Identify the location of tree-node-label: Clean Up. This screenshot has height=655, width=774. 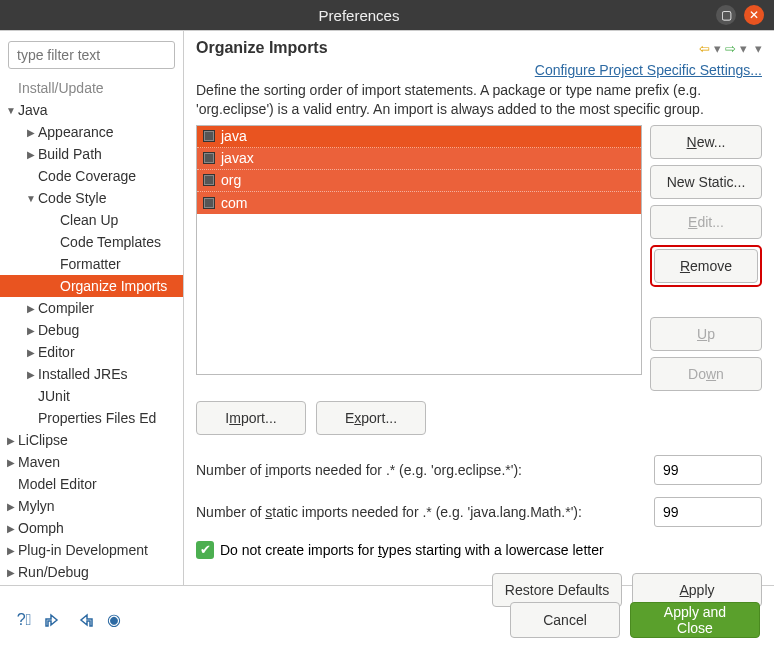
(89, 220).